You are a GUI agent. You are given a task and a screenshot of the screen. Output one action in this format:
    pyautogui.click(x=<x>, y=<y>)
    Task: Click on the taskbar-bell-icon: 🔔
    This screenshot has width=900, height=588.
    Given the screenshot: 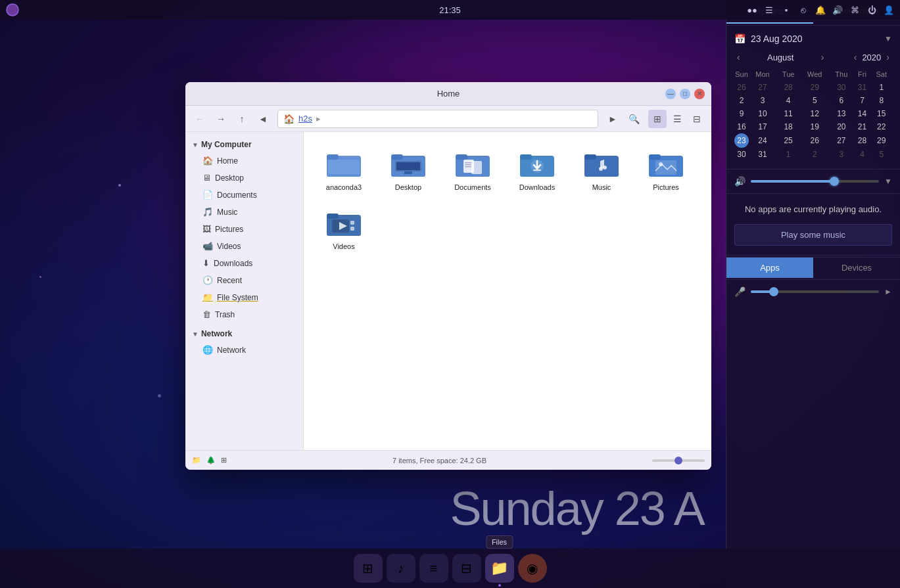 What is the action you would take?
    pyautogui.click(x=820, y=10)
    